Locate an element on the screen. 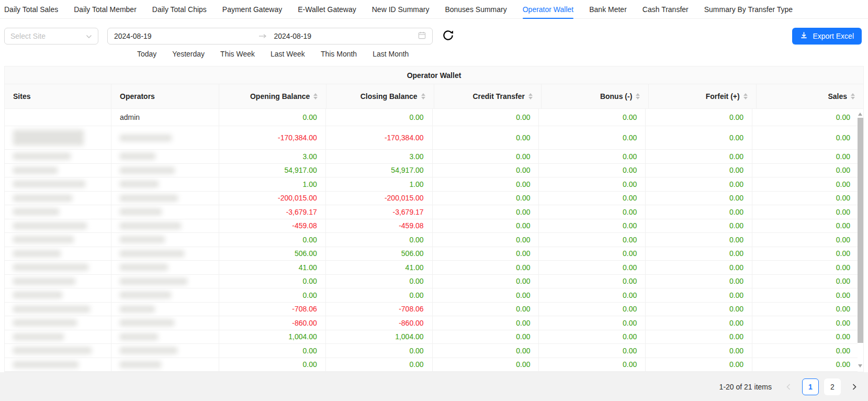 The width and height of the screenshot is (868, 401). prev-page-button is located at coordinates (788, 387).